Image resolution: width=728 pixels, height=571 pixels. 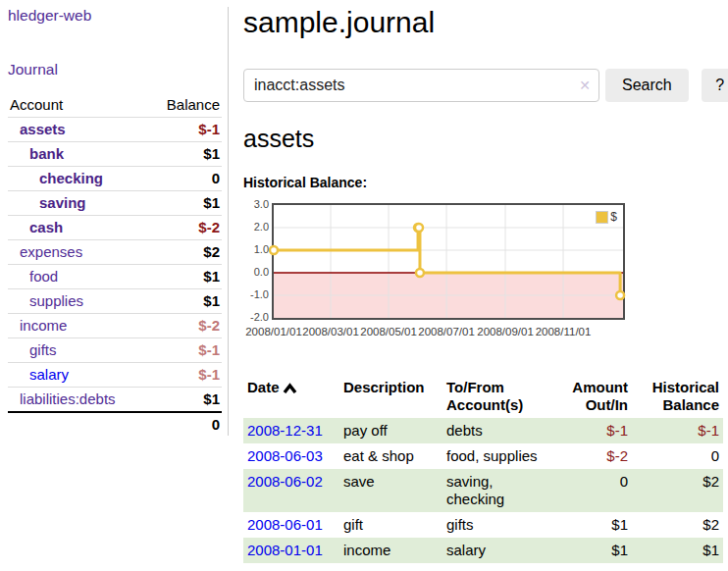 I want to click on account-balance: 0, so click(x=184, y=179).